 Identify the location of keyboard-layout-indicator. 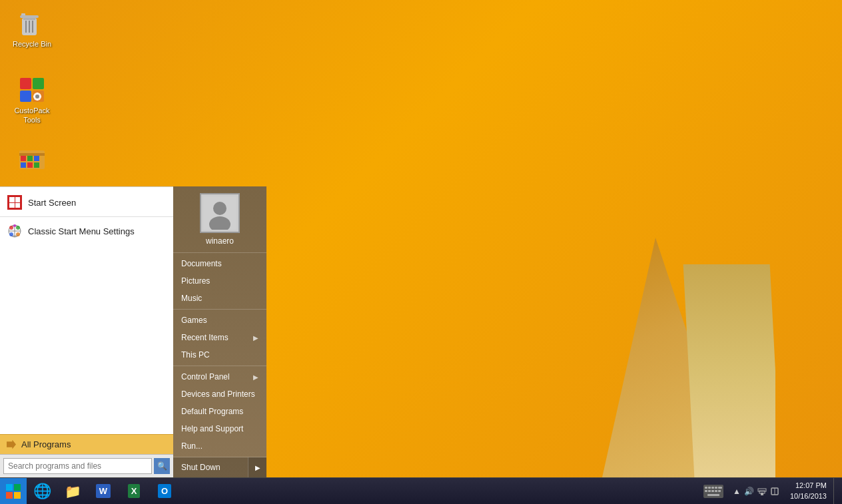
(713, 491).